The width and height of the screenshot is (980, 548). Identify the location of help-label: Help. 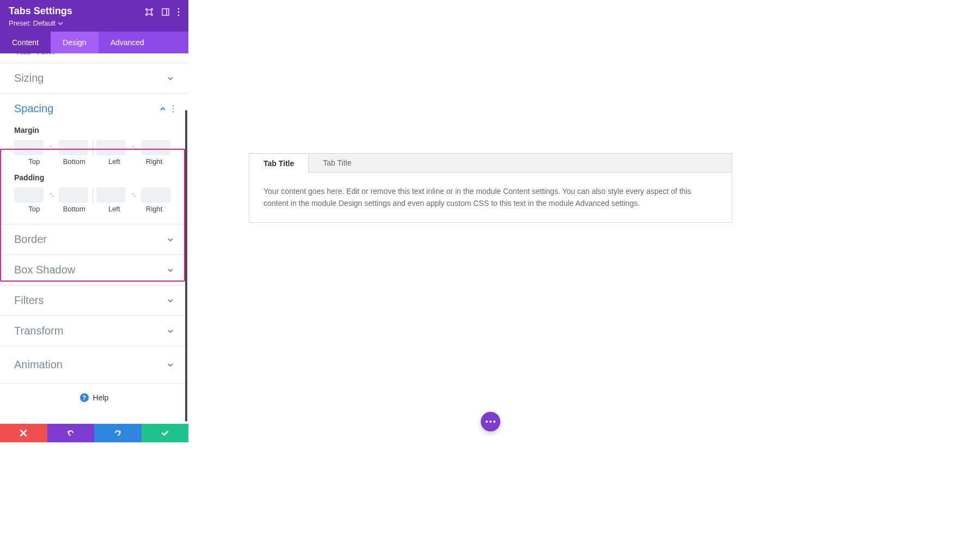
(101, 398).